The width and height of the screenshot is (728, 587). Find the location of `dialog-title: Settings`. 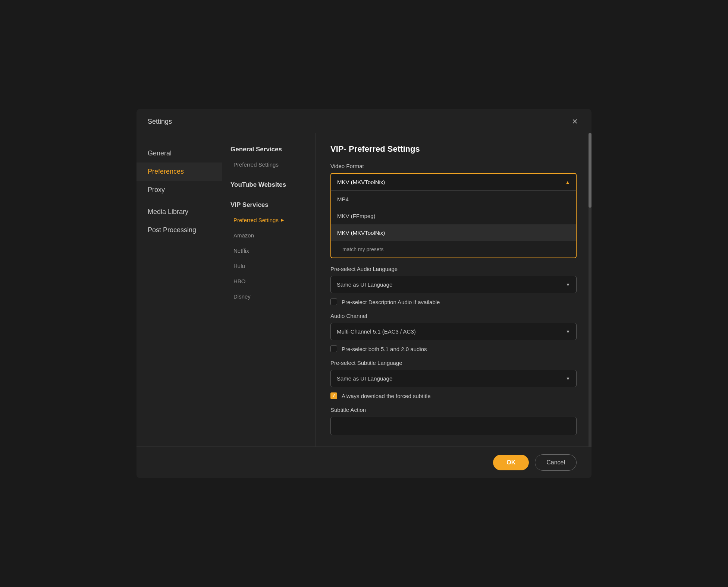

dialog-title: Settings is located at coordinates (160, 121).